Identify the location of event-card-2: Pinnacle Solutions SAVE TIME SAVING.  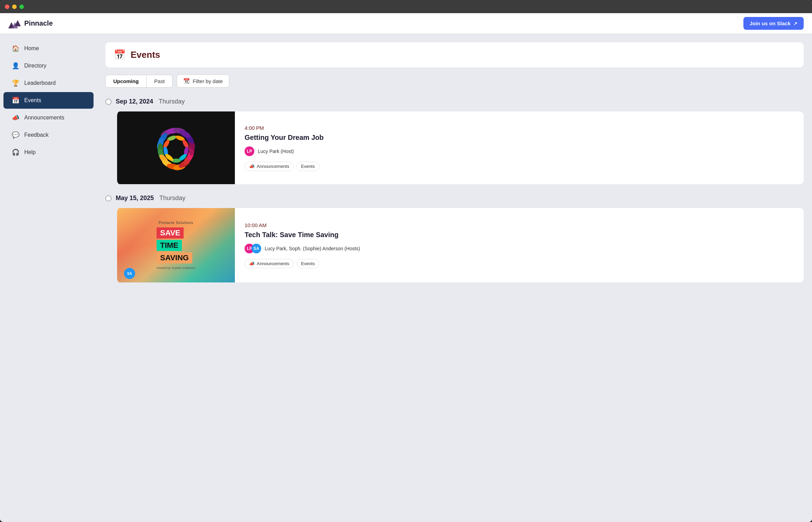
(460, 245).